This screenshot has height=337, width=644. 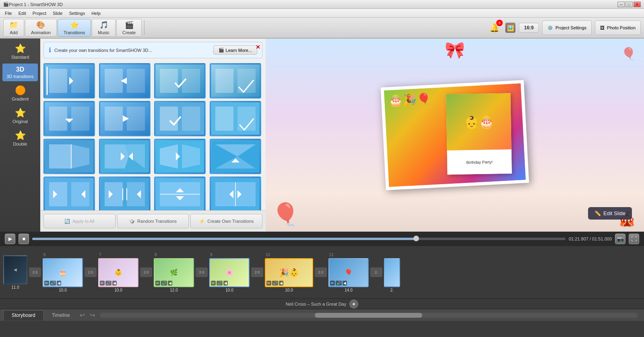 What do you see at coordinates (20, 138) in the screenshot?
I see `category-double: ⭐ Double` at bounding box center [20, 138].